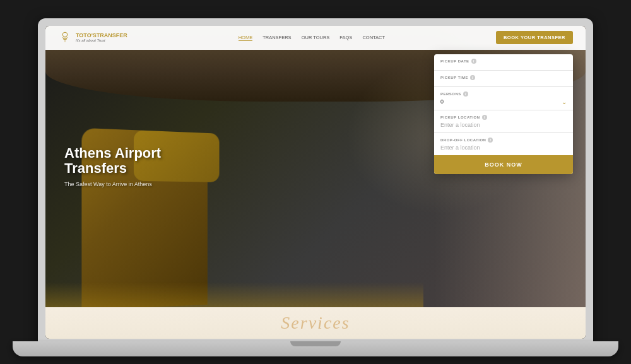  Describe the element at coordinates (504, 140) in the screenshot. I see `dropoff-location-label: DROP-OFF LOCATION i` at that location.